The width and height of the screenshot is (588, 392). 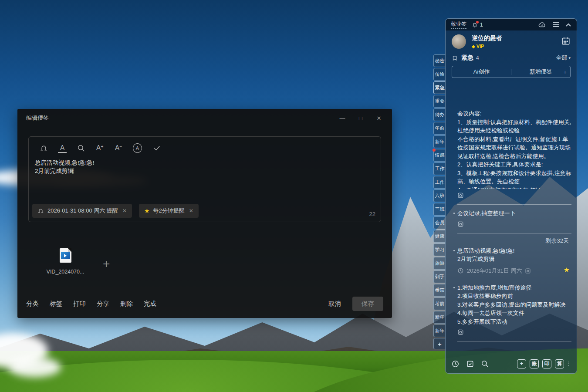 What do you see at coordinates (205, 164) in the screenshot?
I see `note-content-input: 总店活动视频,急!急!急! 2月前完成剪辑` at bounding box center [205, 164].